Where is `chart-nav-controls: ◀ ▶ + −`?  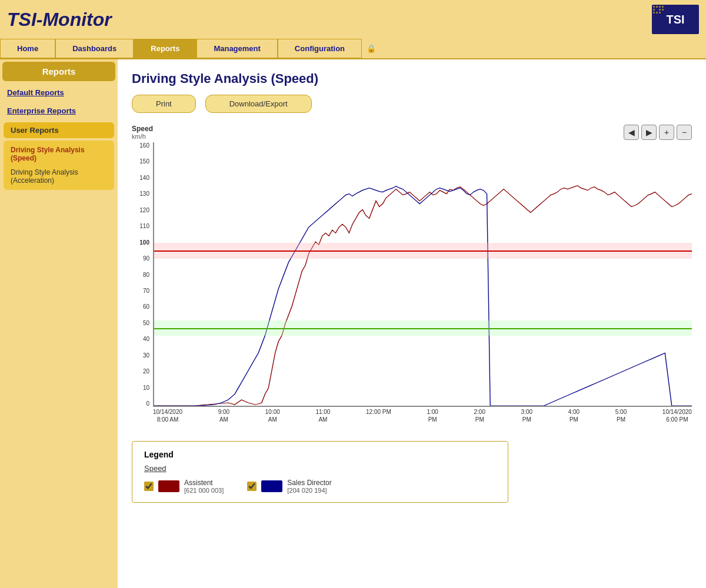 chart-nav-controls: ◀ ▶ + − is located at coordinates (658, 132).